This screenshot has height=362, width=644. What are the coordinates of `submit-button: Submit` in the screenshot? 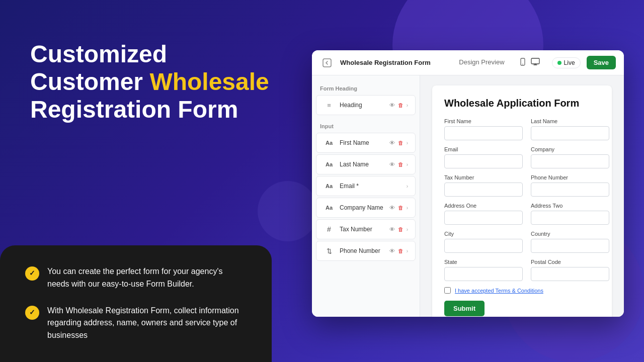 It's located at (464, 309).